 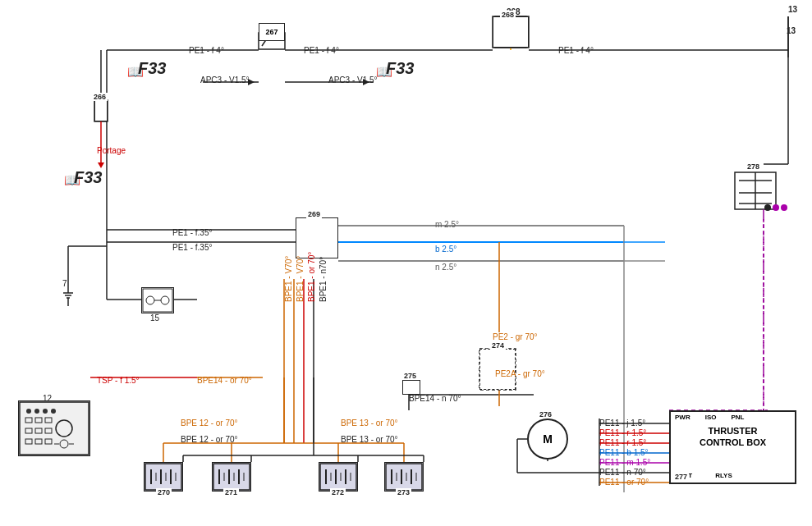 What do you see at coordinates (683, 417) in the screenshot?
I see `pwr-label: PWR` at bounding box center [683, 417].